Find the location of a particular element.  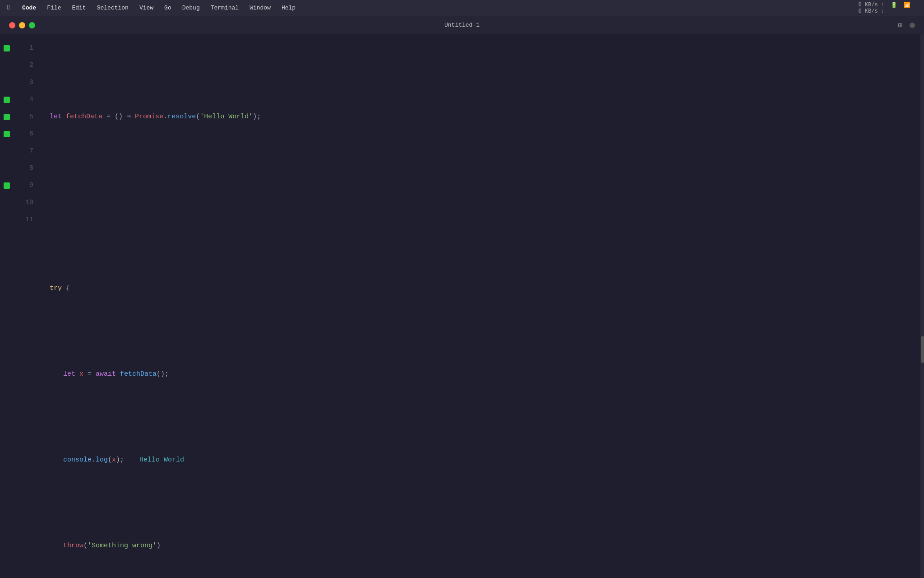

output-hello-5: Hello World is located at coordinates (158, 460).